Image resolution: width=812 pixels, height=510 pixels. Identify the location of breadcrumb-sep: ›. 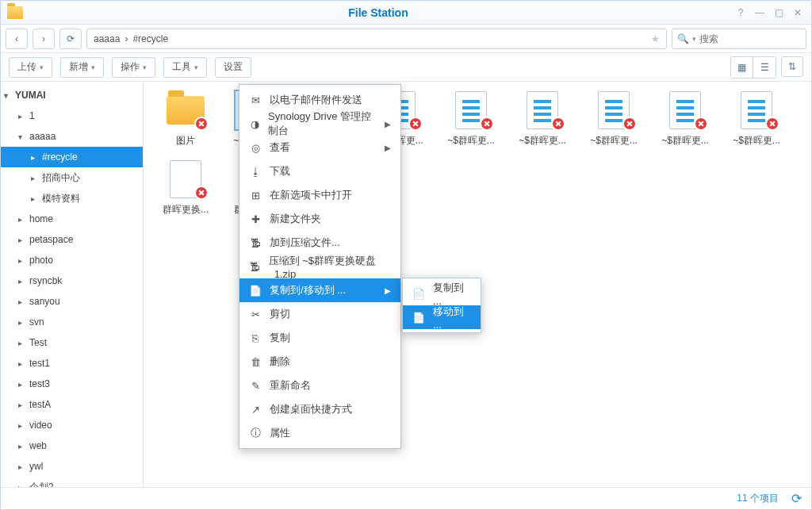
(126, 39).